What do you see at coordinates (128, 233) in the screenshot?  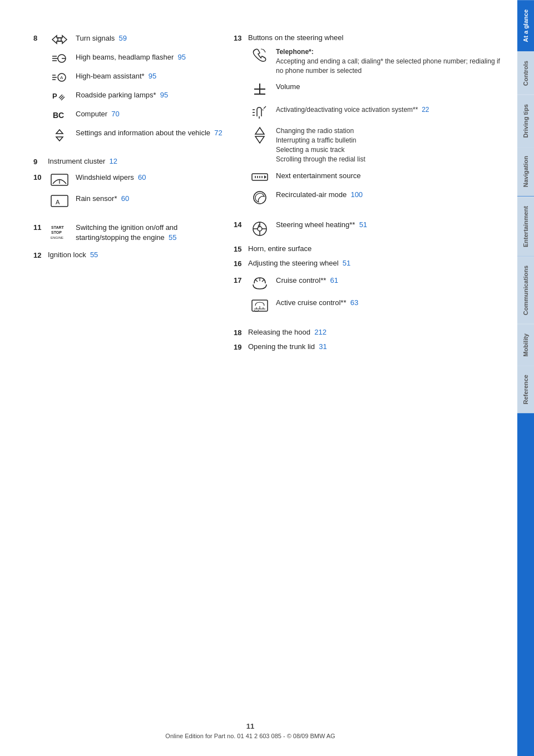 I see `section-11: 11 START STOP ENGINE Switching the ignit…` at bounding box center [128, 233].